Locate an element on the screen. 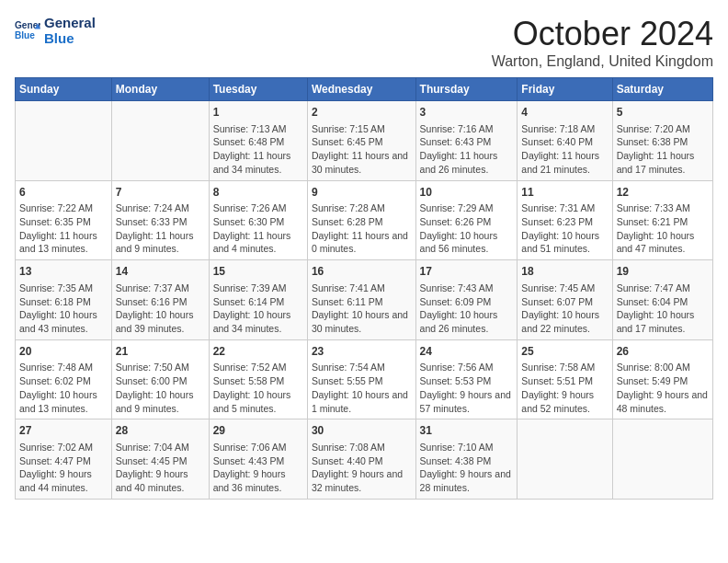  cell-content: Sunrise: 7:20 AM Sunset: 6:38 PM Dayligh… is located at coordinates (663, 149).